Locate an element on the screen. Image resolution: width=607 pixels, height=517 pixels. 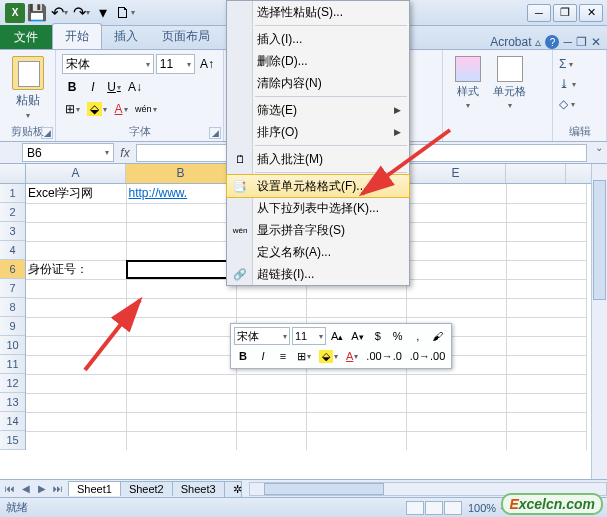
doc-min-icon: ─ is located at coordinates (568, 42).